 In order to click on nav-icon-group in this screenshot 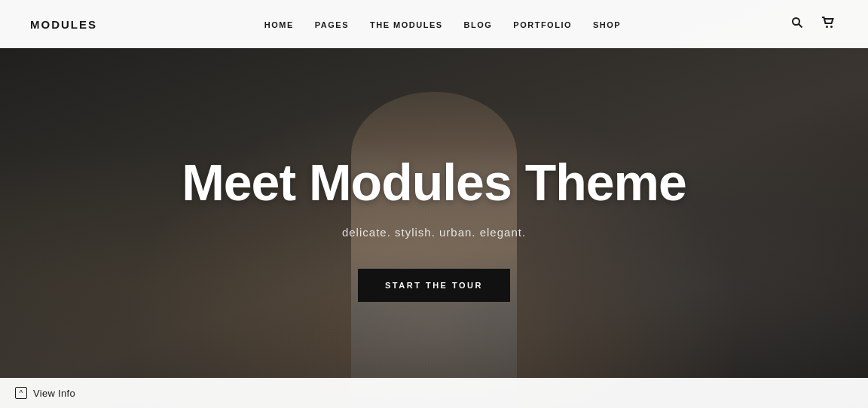, I will do `click(813, 24)`.